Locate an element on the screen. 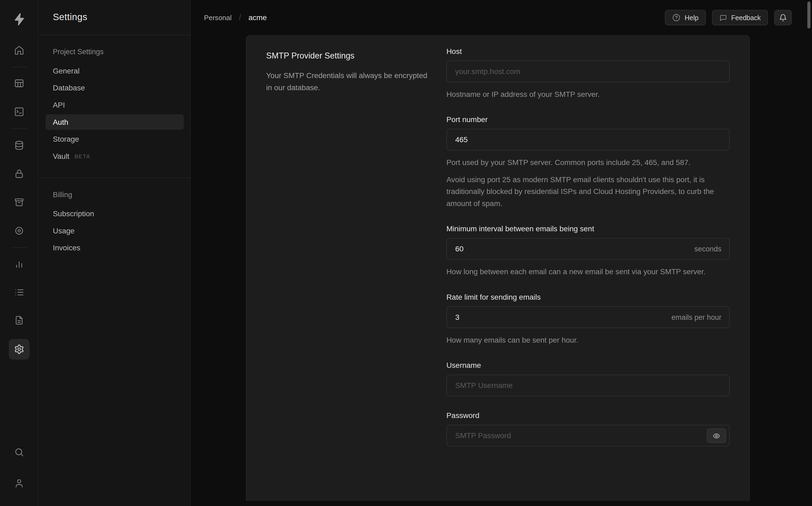 This screenshot has height=506, width=812. reports-chart-icon is located at coordinates (19, 264).